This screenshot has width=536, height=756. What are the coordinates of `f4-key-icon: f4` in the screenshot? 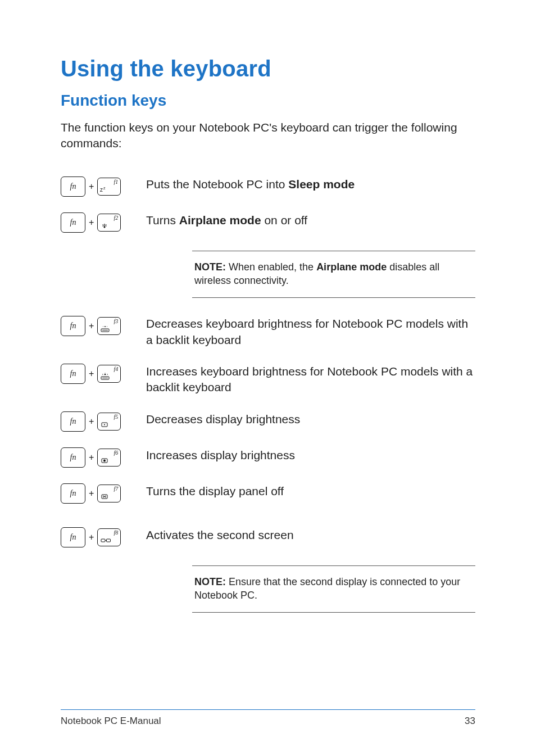 It's located at (109, 374).